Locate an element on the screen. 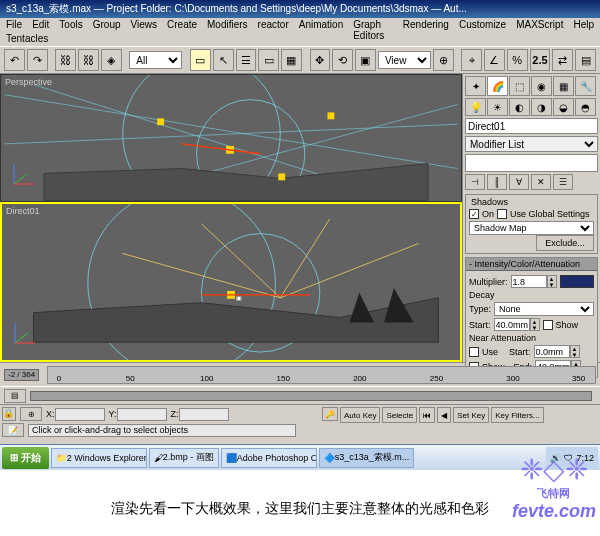  play-start-button: ⏮ is located at coordinates (427, 415).